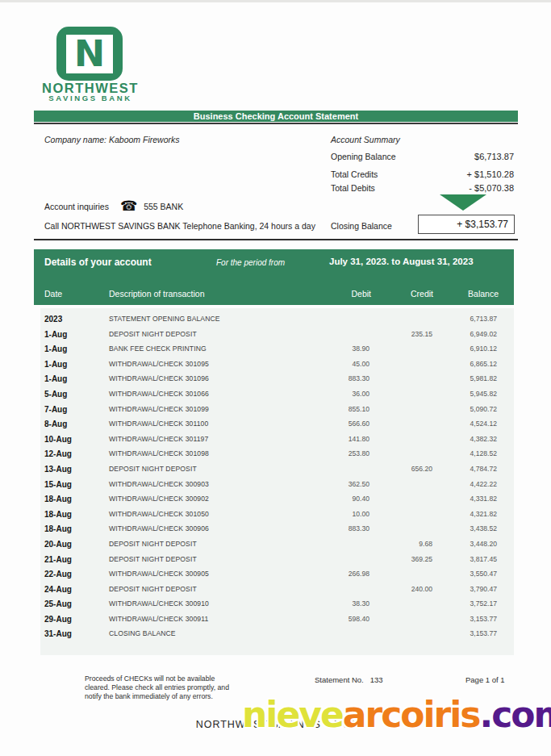  Describe the element at coordinates (58, 604) in the screenshot. I see `cell-date: 25-Aug` at that location.